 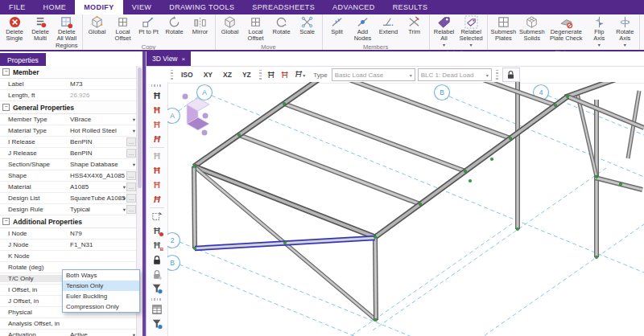 I want to click on copy-mirror-button: Mirror, so click(x=200, y=26).